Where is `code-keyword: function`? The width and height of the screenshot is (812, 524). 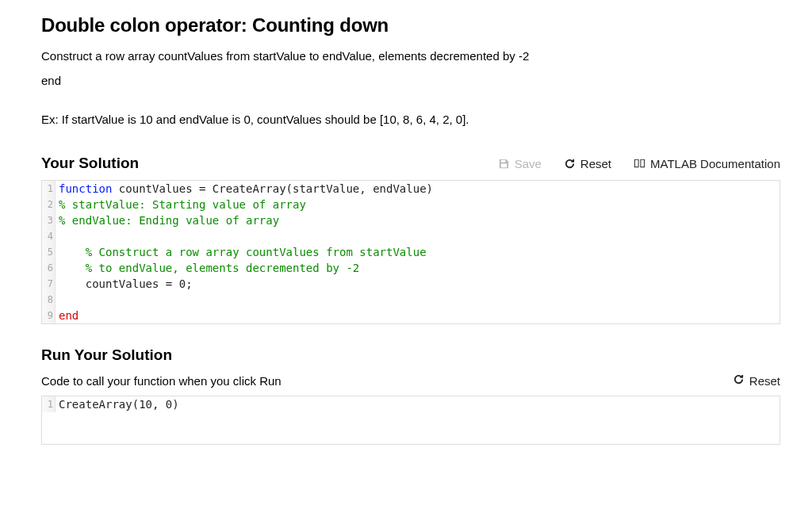 code-keyword: function is located at coordinates (86, 189).